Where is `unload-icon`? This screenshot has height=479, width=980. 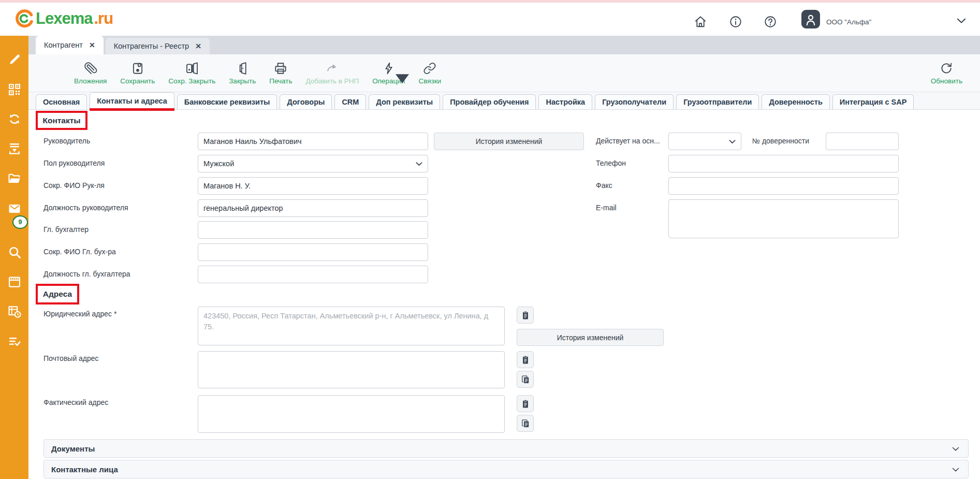
unload-icon is located at coordinates (14, 149).